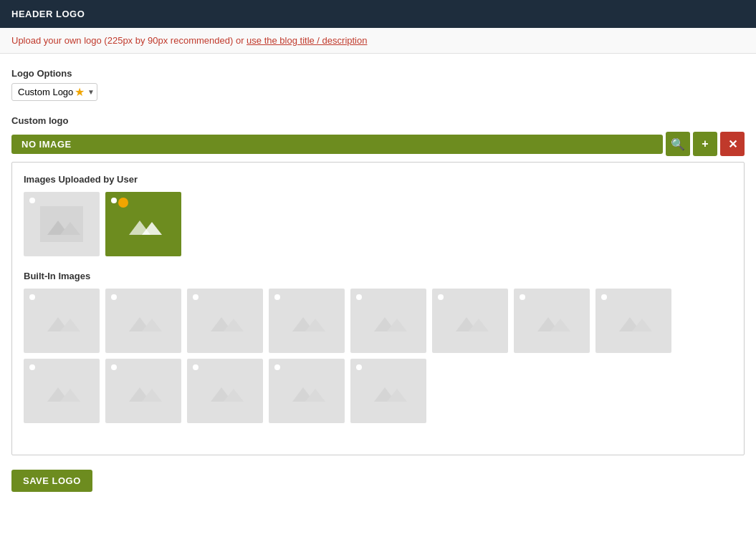 The width and height of the screenshot is (756, 547). Describe the element at coordinates (337, 145) in the screenshot. I see `no-image-button: NO IMAGE` at that location.